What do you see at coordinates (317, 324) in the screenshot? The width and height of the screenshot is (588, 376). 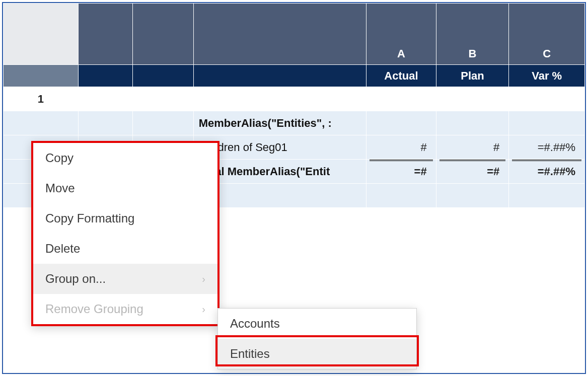 I see `submenu-item-accounts: Accounts` at bounding box center [317, 324].